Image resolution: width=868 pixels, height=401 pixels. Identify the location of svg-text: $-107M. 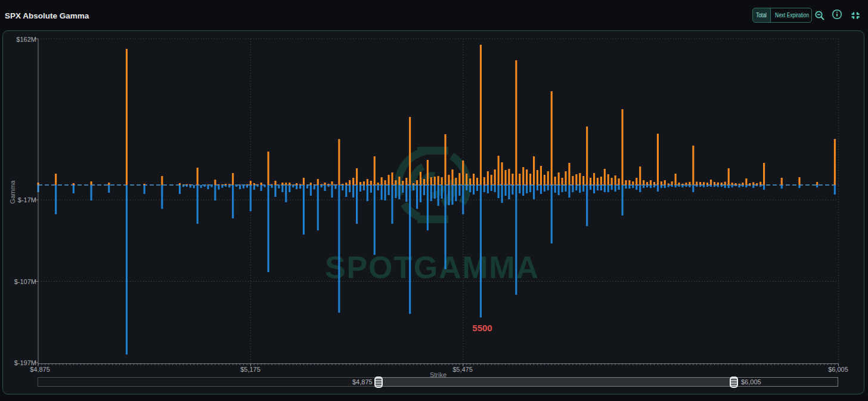
(25, 282).